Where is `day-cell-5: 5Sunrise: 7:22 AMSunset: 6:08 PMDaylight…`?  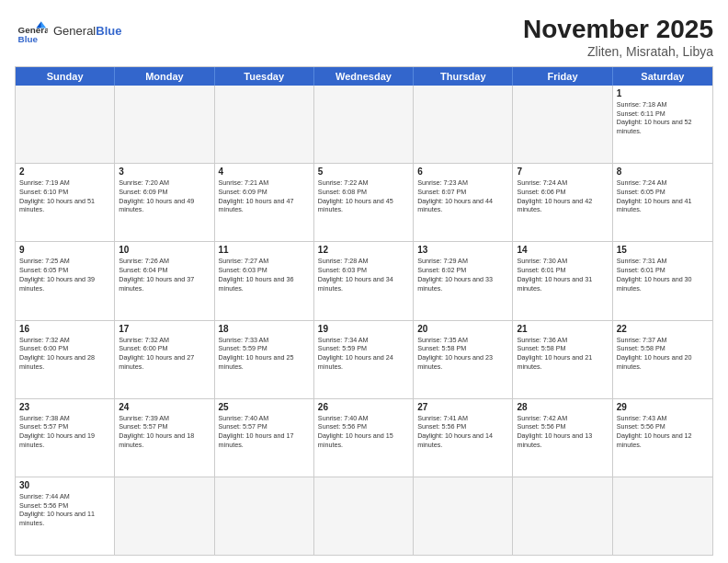
day-cell-5: 5Sunrise: 7:22 AMSunset: 6:08 PMDaylight… is located at coordinates (364, 202).